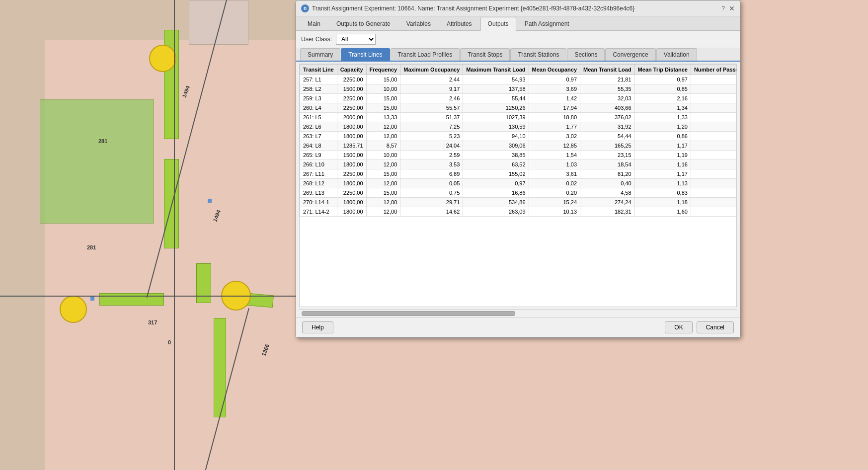 This screenshot has height=470, width=868. What do you see at coordinates (496, 212) in the screenshot?
I see `cell-max-load: 263,09` at bounding box center [496, 212].